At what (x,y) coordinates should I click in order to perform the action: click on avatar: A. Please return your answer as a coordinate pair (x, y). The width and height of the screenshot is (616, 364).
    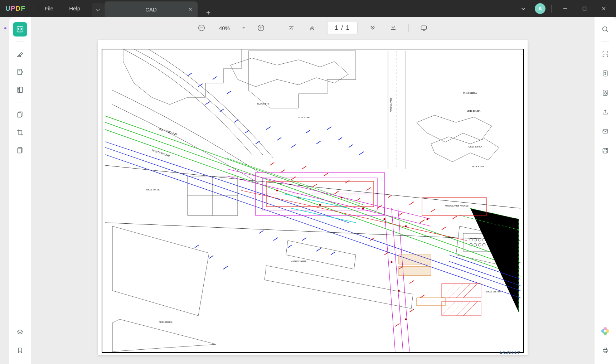
    Looking at the image, I should click on (540, 9).